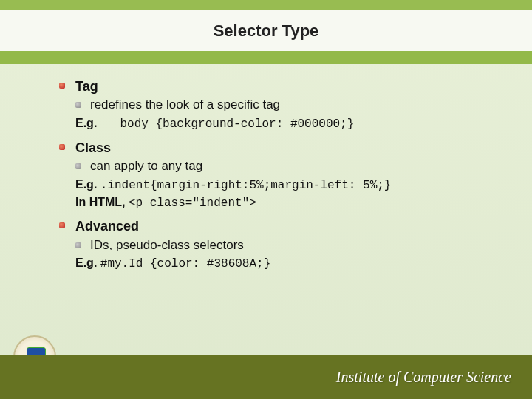 The height and width of the screenshot is (399, 532). I want to click on page-title: Selector Type, so click(266, 31).